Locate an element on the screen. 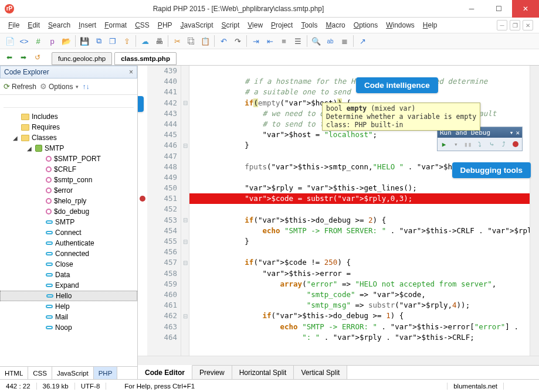  tree-item-close: Close is located at coordinates (69, 264).